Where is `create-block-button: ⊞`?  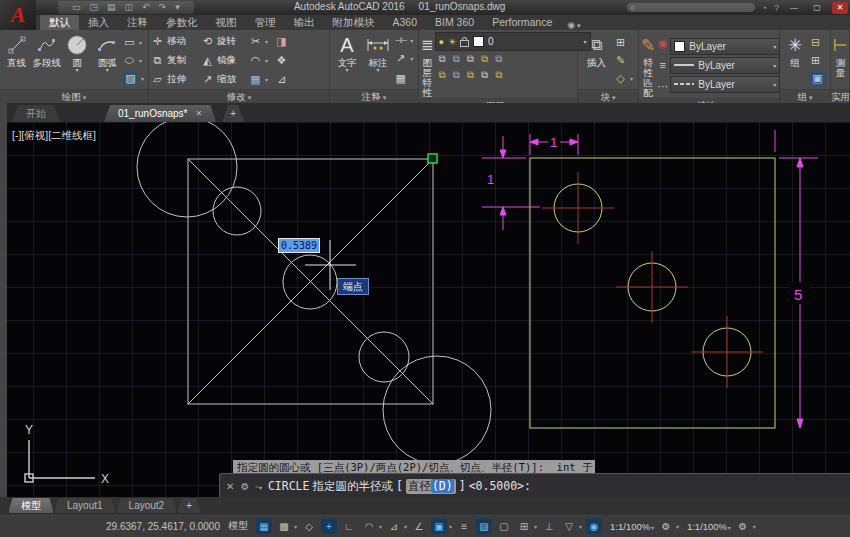 create-block-button: ⊞ is located at coordinates (624, 42).